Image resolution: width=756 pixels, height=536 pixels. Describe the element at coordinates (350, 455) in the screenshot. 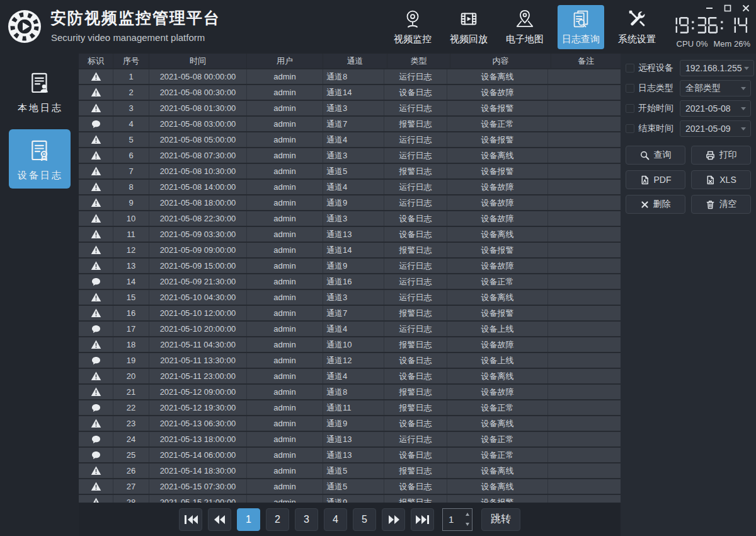

I see `table-row: 252021-05-14 06:00:00admin通道13设备日志设备正常` at that location.